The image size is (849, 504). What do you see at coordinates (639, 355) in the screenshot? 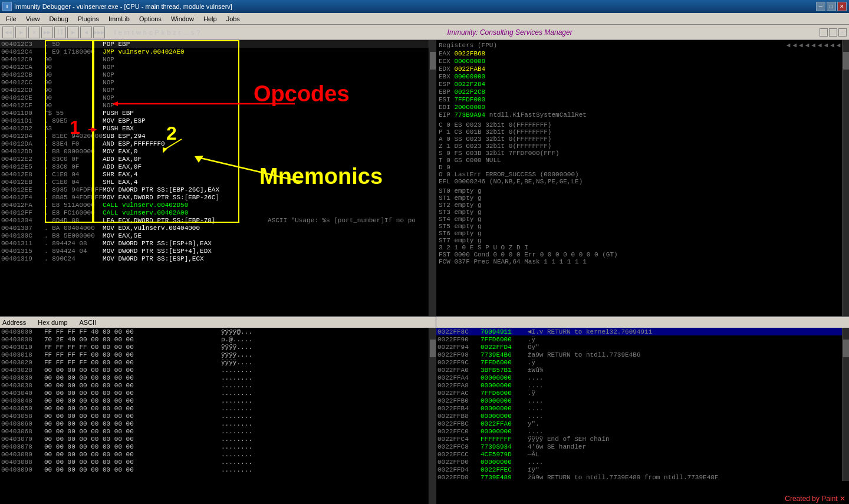
I see `stack-row: 0022FF987739E4B6ža9w RETURN to ntdll.773…` at bounding box center [639, 355].